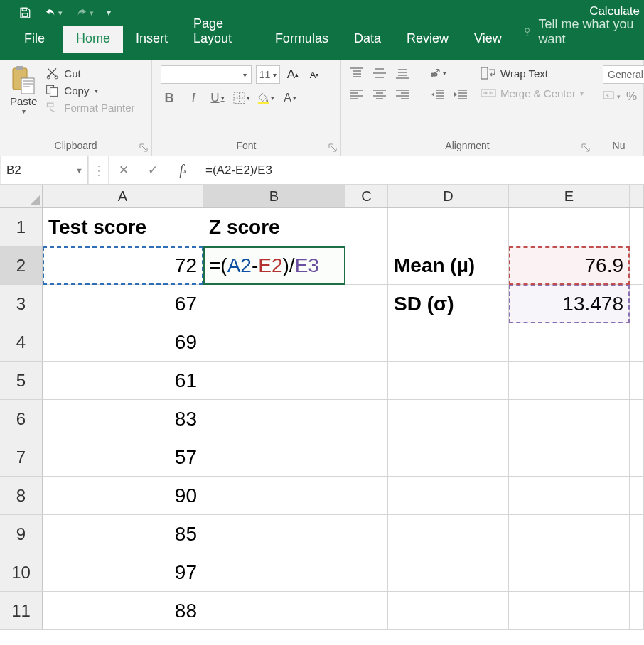 The height and width of the screenshot is (645, 644). Describe the element at coordinates (586, 148) in the screenshot. I see `alignment-dialog-launcher-icon` at that location.